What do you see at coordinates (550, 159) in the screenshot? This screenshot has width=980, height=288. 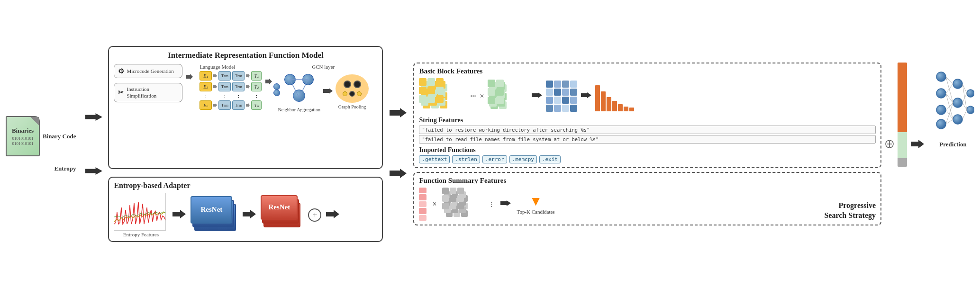 I see `func-exit: .exit` at bounding box center [550, 159].